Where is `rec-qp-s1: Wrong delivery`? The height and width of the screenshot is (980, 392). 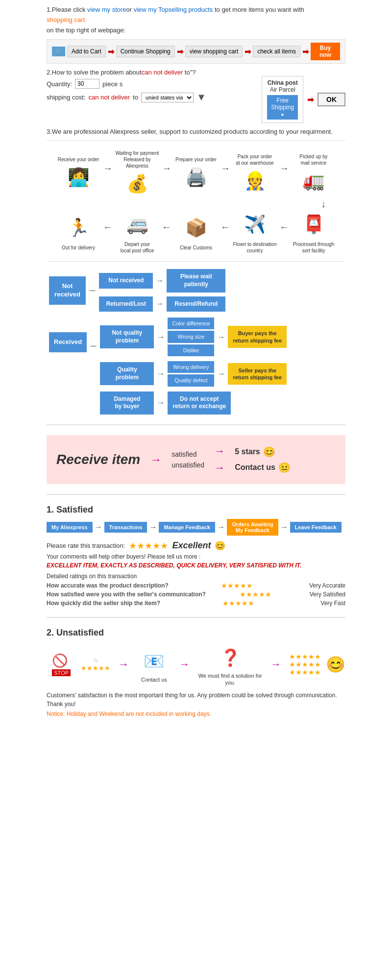 rec-qp-s1: Wrong delivery is located at coordinates (191, 367).